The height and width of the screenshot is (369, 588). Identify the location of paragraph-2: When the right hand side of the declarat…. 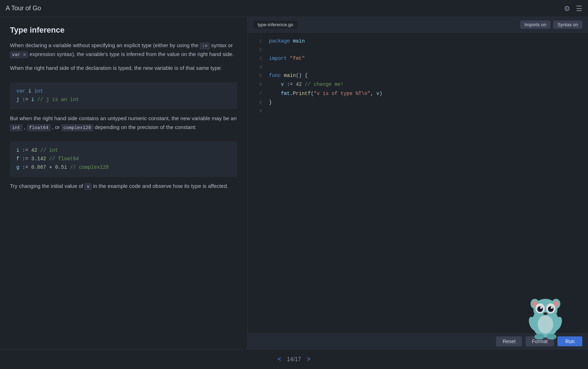
(123, 68).